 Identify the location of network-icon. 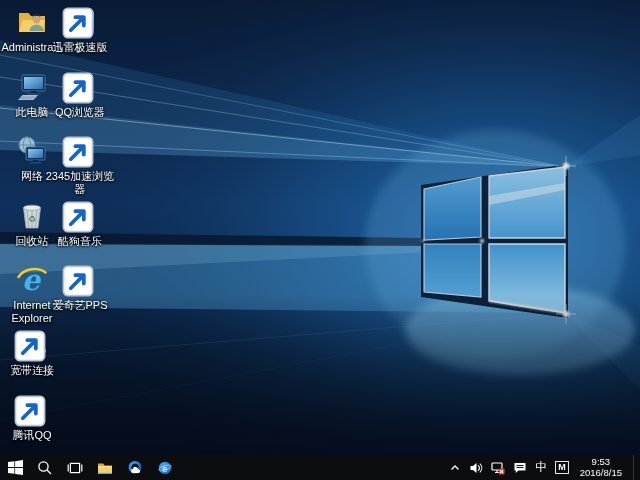
(32, 151).